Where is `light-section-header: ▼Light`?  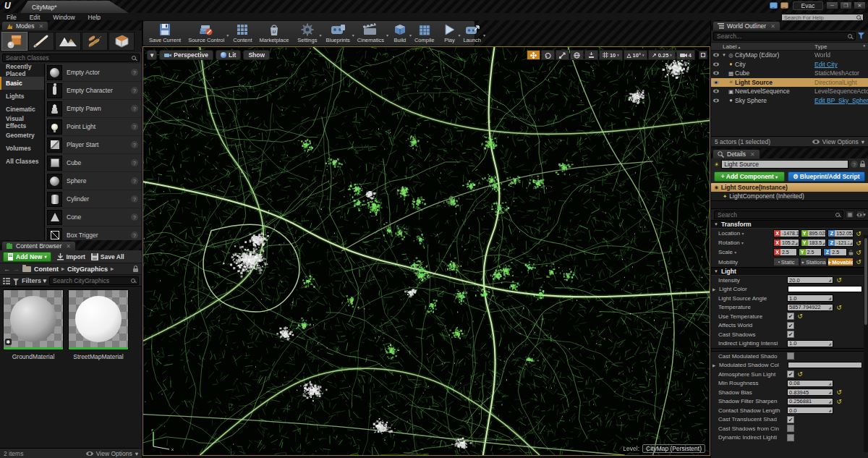 light-section-header: ▼Light is located at coordinates (790, 271).